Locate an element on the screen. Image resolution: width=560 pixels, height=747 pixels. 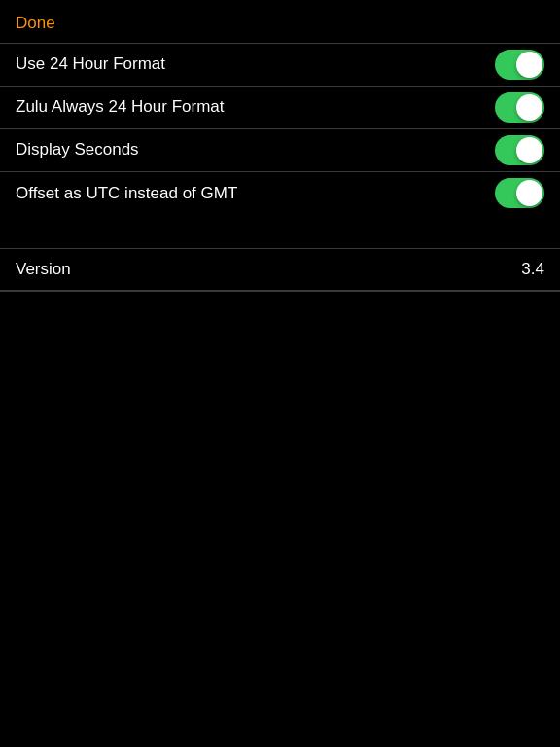
use-24-hour-format-row: Use 24 Hour Format is located at coordinates (280, 65).